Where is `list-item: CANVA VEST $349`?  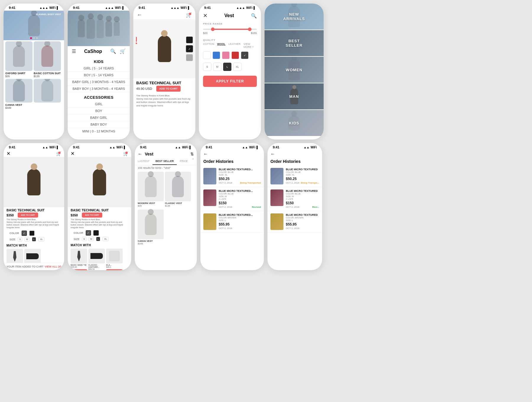
list-item: CANVA VEST $349 is located at coordinates (19, 94).